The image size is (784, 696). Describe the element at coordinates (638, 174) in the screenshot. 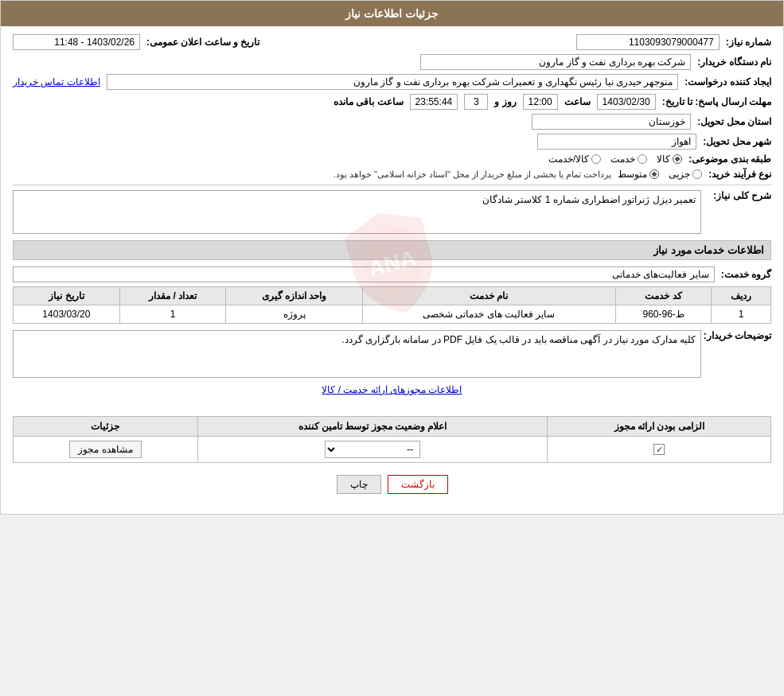

I see `process-option-motavasset: متوسط` at that location.